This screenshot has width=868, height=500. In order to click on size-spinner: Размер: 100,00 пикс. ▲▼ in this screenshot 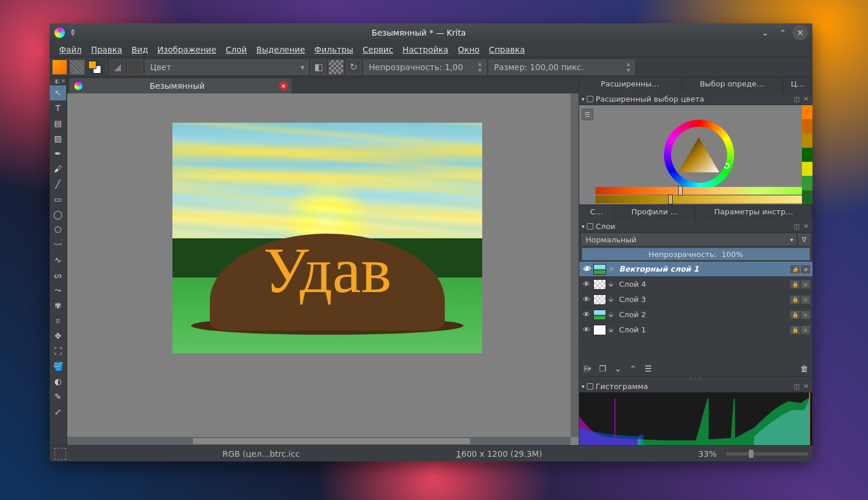, I will do `click(562, 67)`.